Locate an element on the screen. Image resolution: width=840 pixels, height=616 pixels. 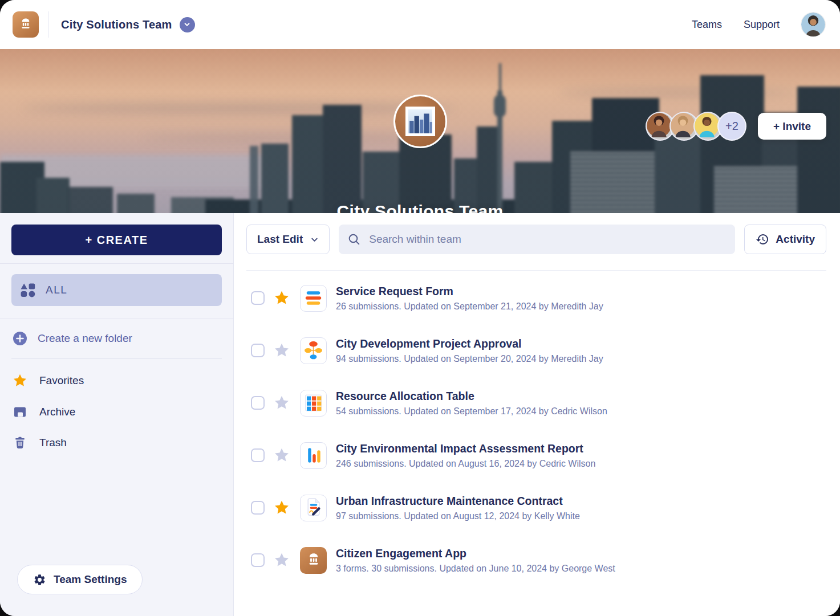
sidebar-item-label: Favorites is located at coordinates (62, 381).